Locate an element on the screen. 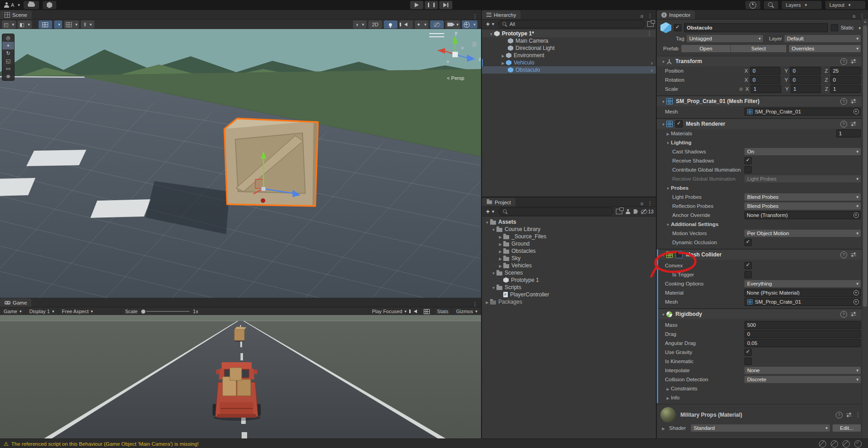  hierarchy-menu-icon is located at coordinates (650, 16).